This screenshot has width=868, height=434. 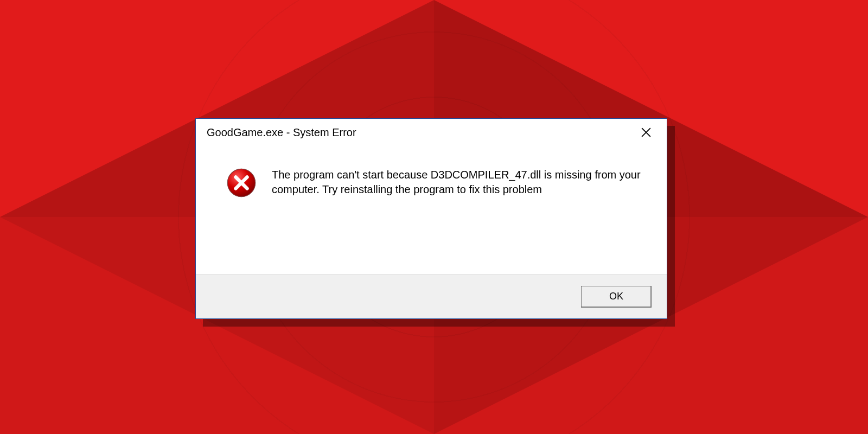 I want to click on error-message: The program can't start because D3DCOMPI…, so click(x=456, y=182).